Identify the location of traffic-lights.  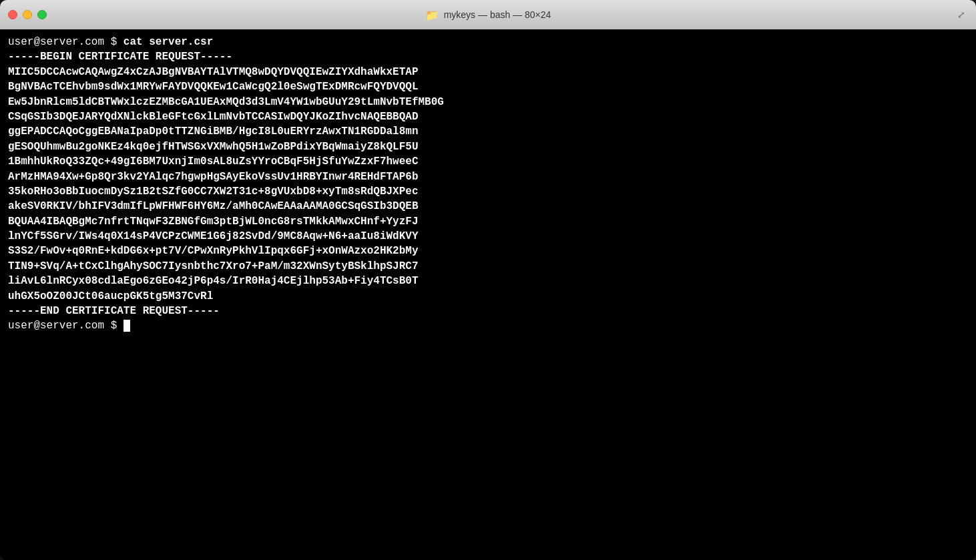
(27, 15).